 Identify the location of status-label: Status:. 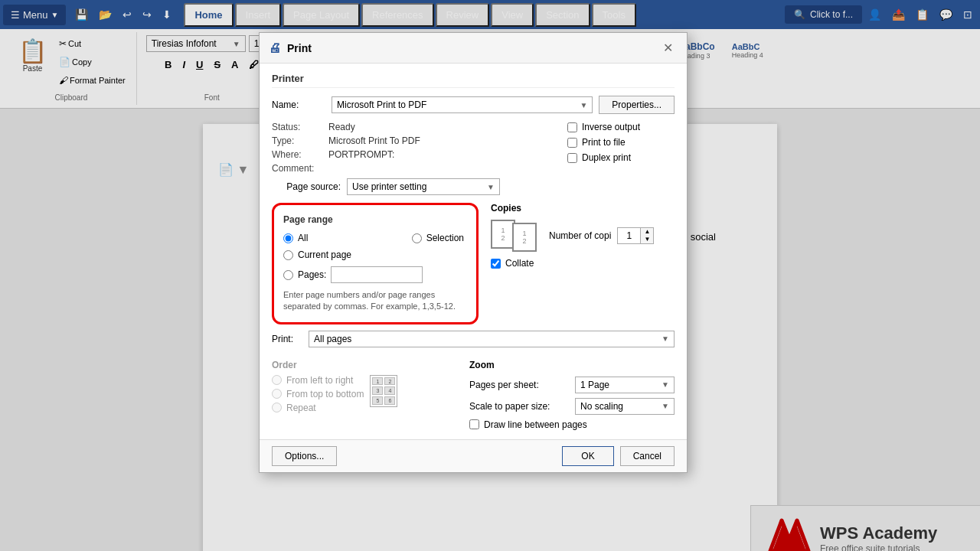
(299, 127).